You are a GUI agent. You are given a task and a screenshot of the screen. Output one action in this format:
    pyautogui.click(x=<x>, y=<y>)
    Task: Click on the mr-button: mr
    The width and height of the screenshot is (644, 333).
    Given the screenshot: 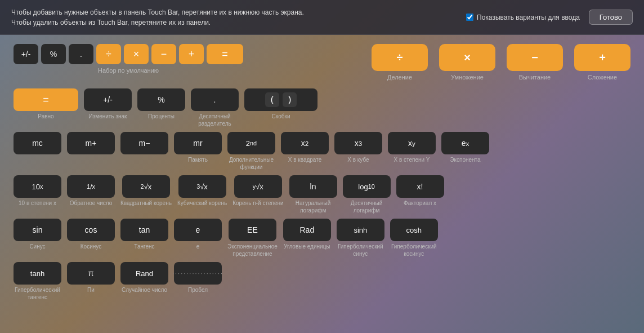 What is the action you would take?
    pyautogui.click(x=198, y=143)
    